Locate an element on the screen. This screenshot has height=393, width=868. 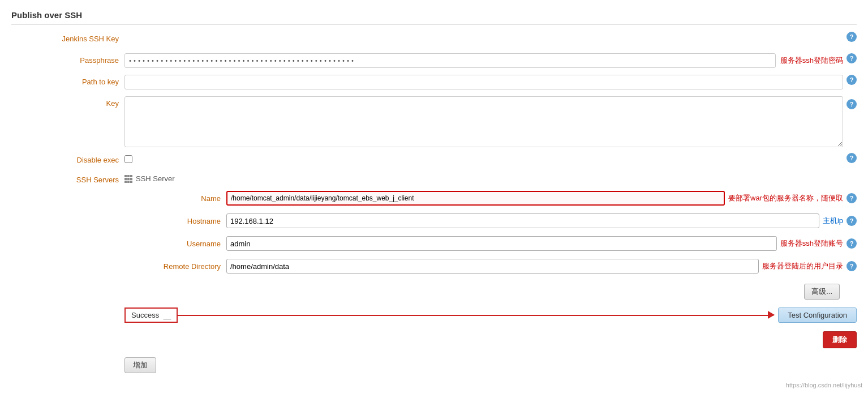
hostname-input is located at coordinates (523, 221).